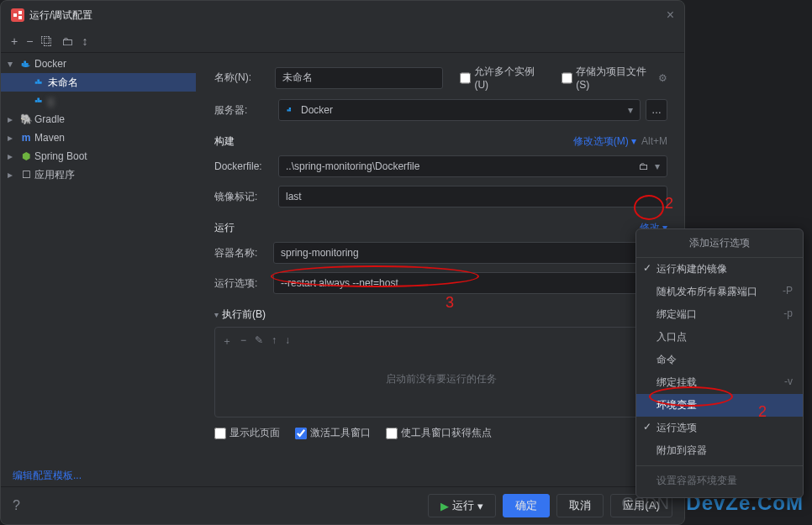  I want to click on sidebar-toolbar: + − ⿻ 🗀 ↕, so click(343, 41).